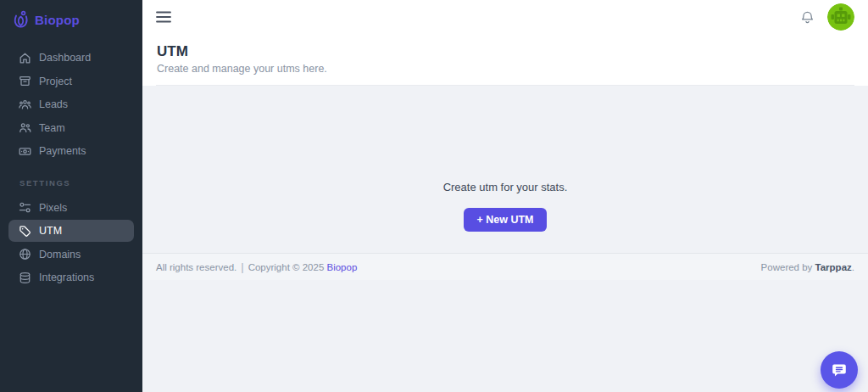 Image resolution: width=868 pixels, height=392 pixels. Describe the element at coordinates (71, 105) in the screenshot. I see `sidebar-nav: Dashboard Project` at that location.